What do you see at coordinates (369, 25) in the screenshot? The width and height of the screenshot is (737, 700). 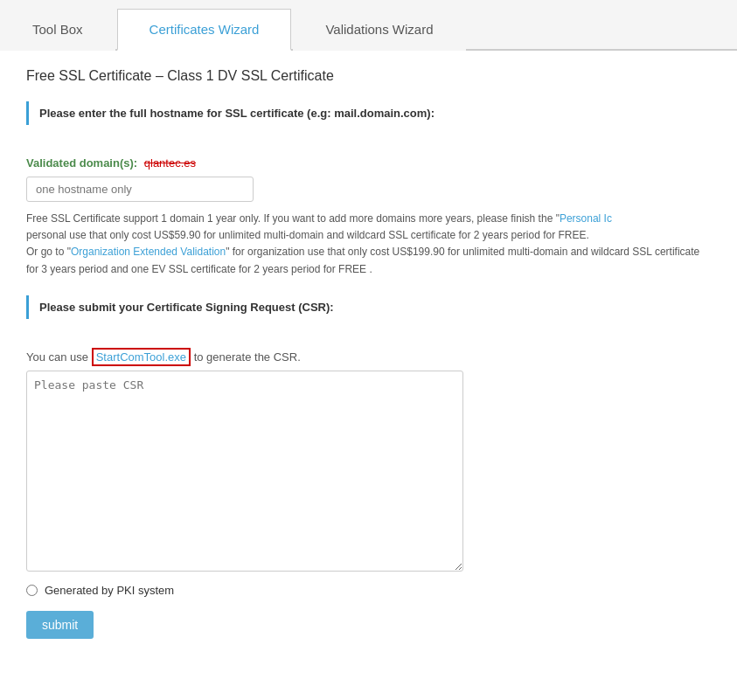 I see `tab-bar: Tool Box Certificates Wizard Validations…` at bounding box center [369, 25].